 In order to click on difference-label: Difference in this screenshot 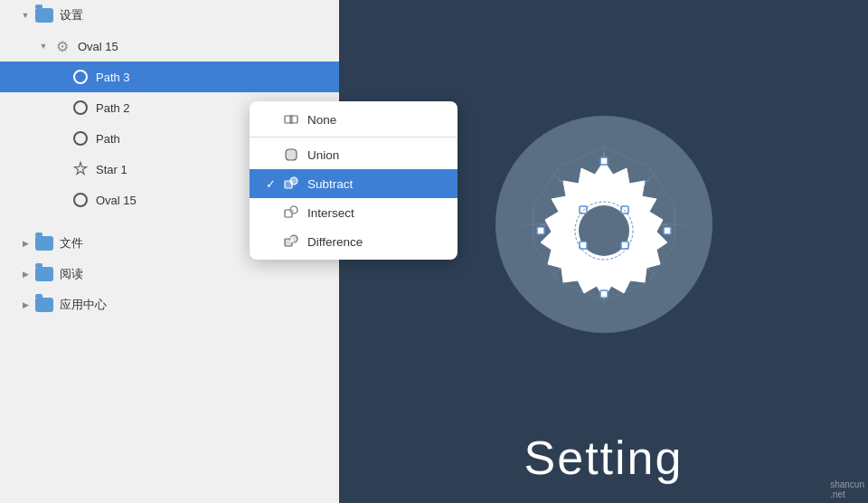, I will do `click(335, 242)`.